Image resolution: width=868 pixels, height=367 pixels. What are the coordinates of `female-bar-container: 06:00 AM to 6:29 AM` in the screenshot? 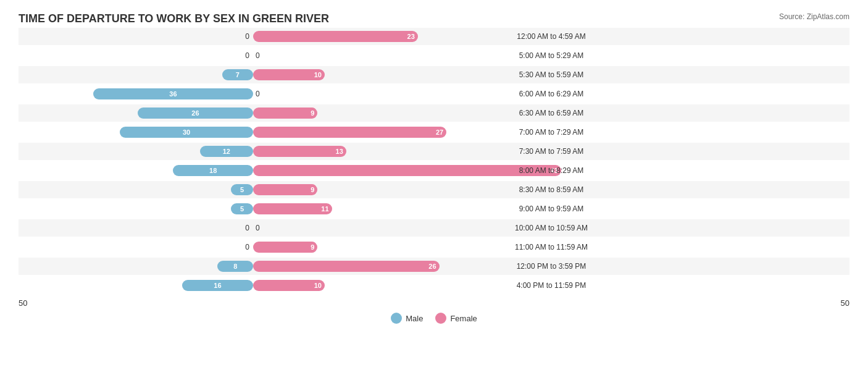 It's located at (551, 94).